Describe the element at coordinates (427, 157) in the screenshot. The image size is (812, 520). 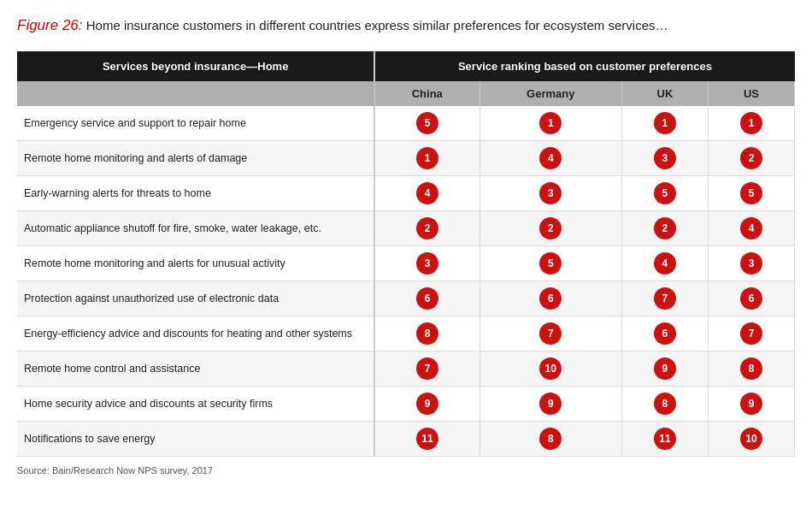
I see `rank-cell-china: 1` at that location.